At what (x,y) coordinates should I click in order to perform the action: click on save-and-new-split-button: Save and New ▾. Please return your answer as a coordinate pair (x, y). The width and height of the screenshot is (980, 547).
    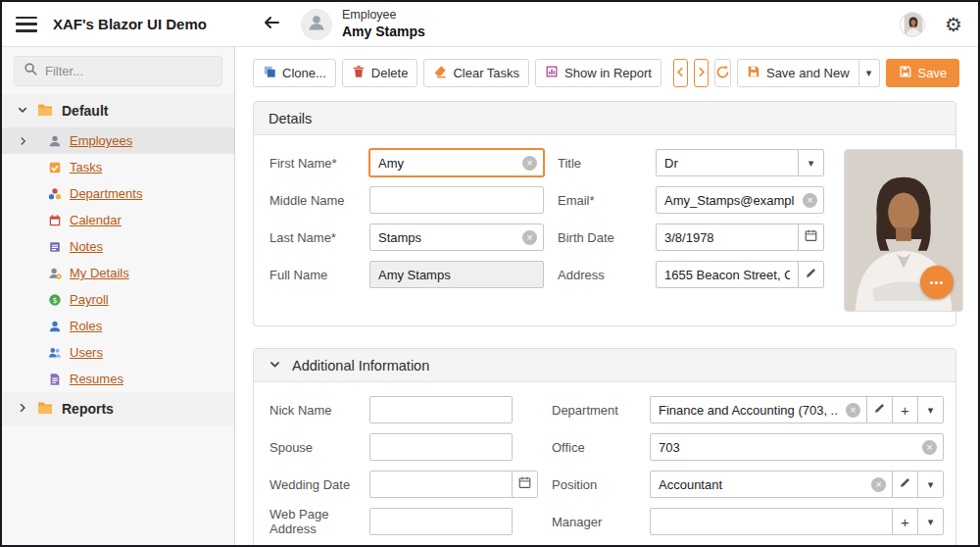
    Looking at the image, I should click on (808, 73).